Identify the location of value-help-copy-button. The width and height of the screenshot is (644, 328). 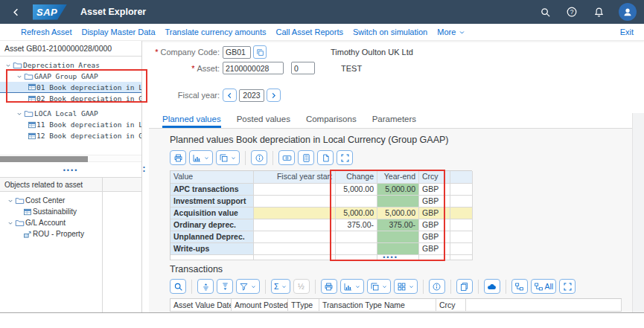
(260, 52).